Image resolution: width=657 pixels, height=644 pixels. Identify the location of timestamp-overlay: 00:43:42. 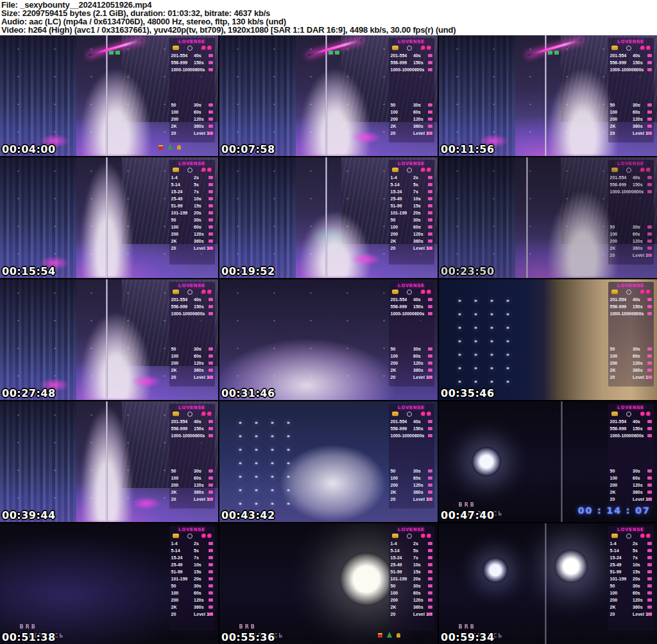
(248, 516).